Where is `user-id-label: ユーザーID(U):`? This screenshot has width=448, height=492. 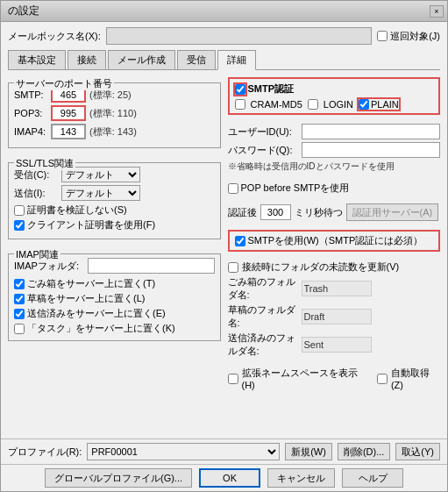
user-id-label: ユーザーID(U): is located at coordinates (263, 132).